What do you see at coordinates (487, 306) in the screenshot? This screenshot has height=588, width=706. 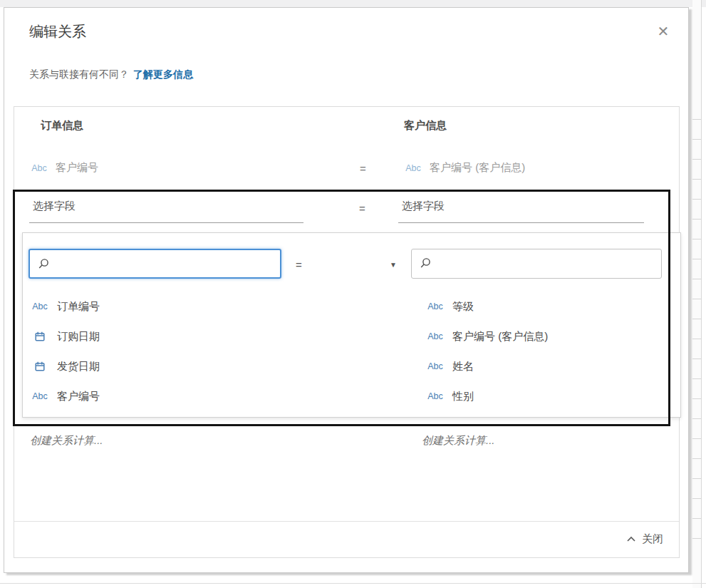 I see `list-item: Abc等级` at bounding box center [487, 306].